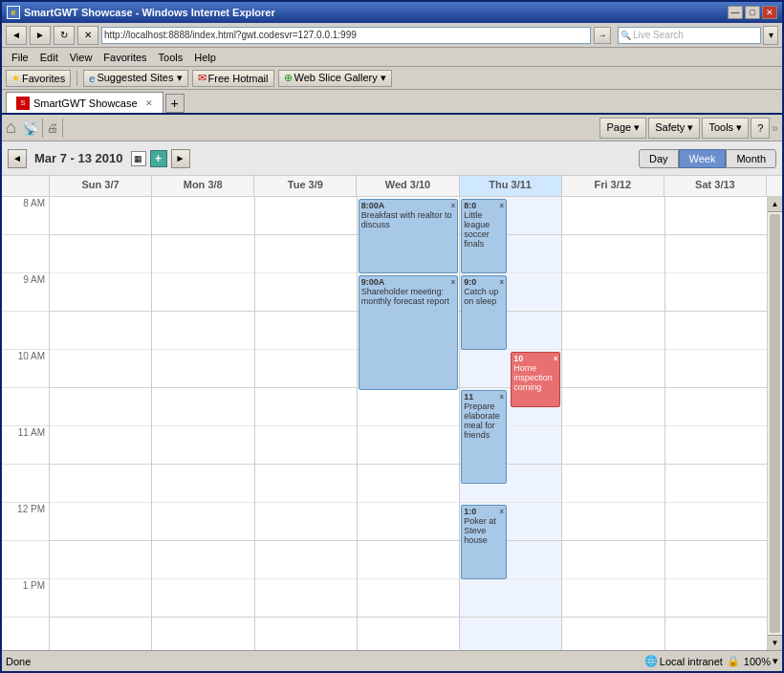  Describe the element at coordinates (484, 236) in the screenshot. I see `event-little-league: 8:0 x Little league soccer finals` at that location.